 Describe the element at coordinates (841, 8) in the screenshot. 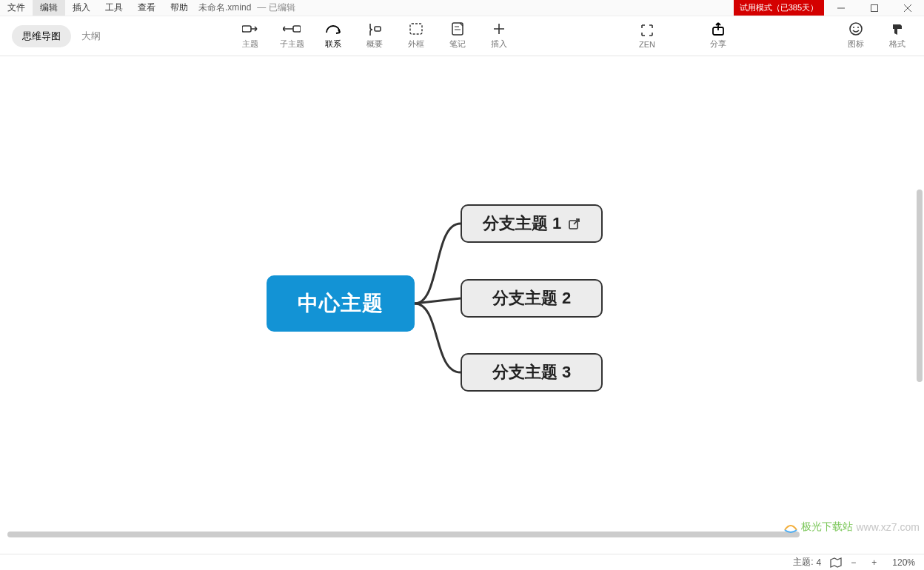

I see `minimize-icon` at that location.